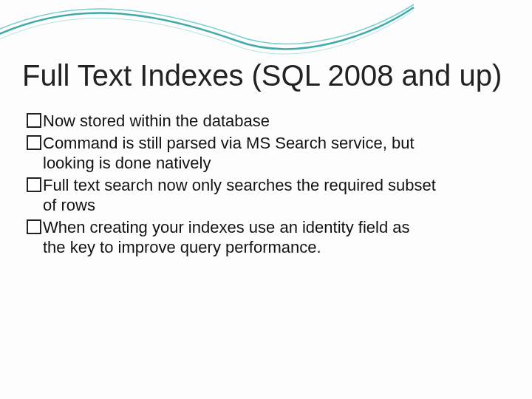 The width and height of the screenshot is (532, 399). I want to click on bullet-continuation: of rows, so click(265, 205).